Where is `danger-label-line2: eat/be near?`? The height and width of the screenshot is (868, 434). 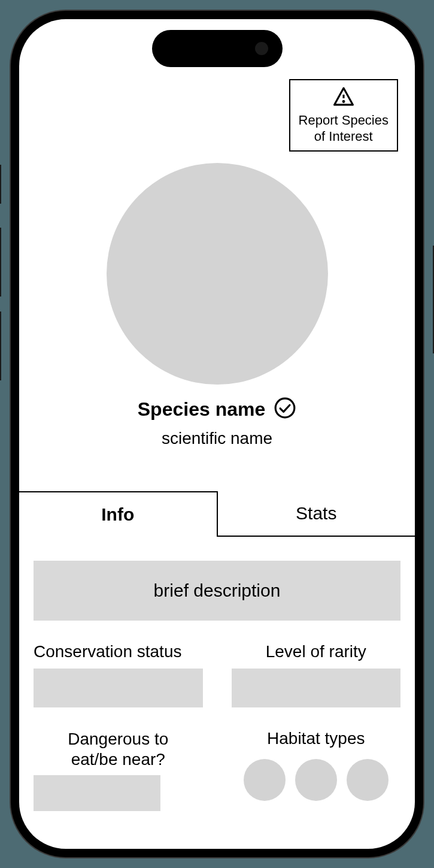
danger-label-line2: eat/be near? is located at coordinates (119, 760).